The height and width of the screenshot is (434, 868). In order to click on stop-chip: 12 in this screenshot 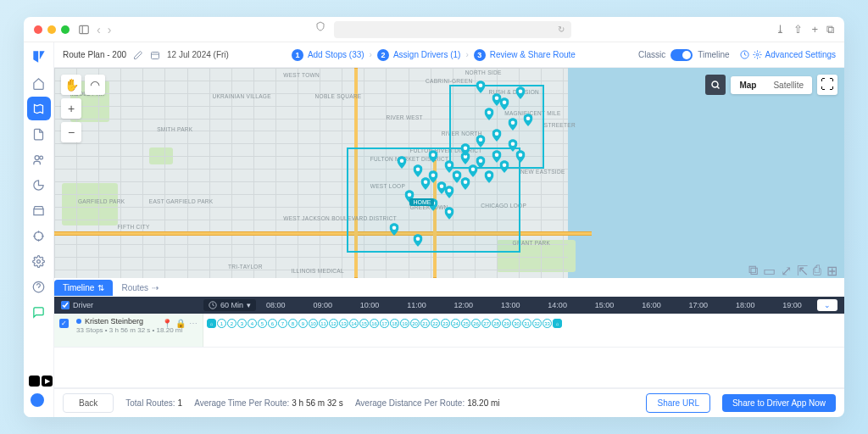, I will do `click(334, 324)`.